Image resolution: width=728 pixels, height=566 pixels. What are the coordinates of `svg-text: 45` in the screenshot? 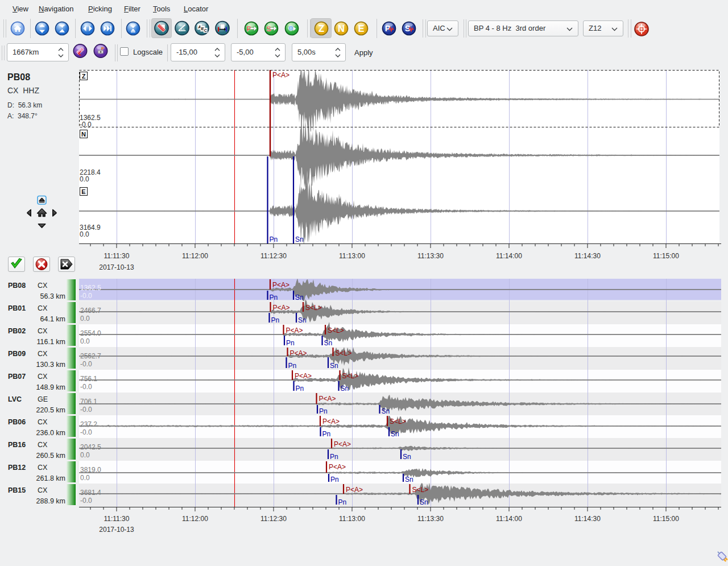 It's located at (184, 30).